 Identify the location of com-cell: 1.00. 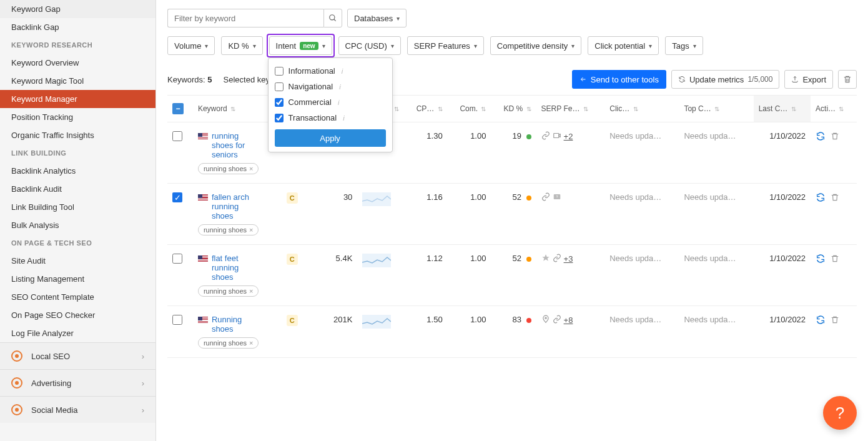
(470, 332).